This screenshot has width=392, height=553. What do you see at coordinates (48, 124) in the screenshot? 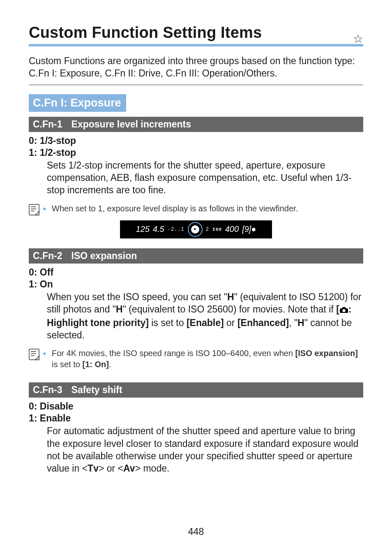
I see `cfn1-number: C.Fn-1` at bounding box center [48, 124].